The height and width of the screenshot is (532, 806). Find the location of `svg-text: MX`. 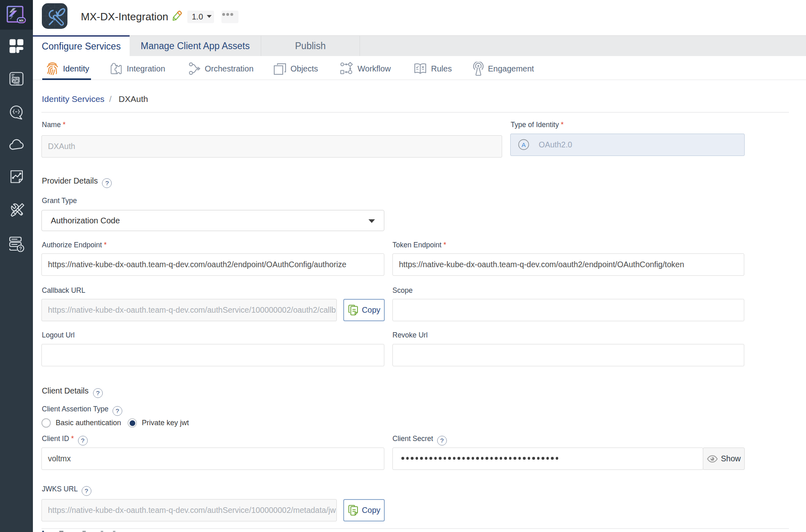

svg-text: MX is located at coordinates (21, 20).